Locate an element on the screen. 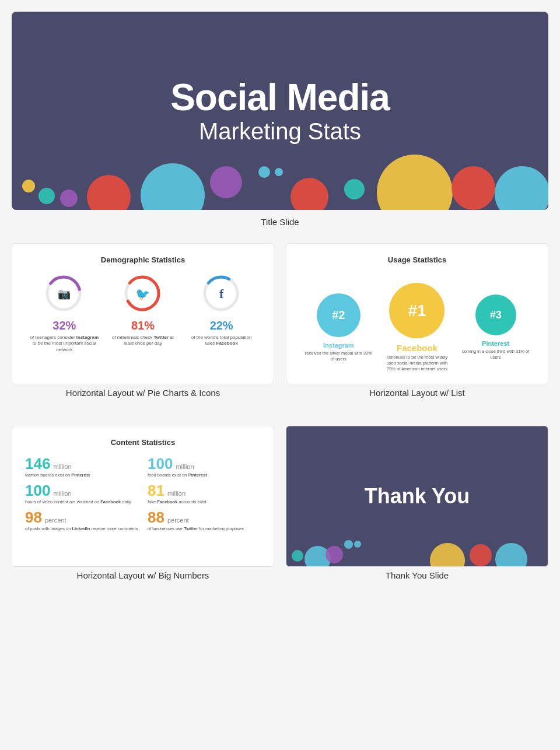  demo-slide-wrapper: Demographic Statistics 📷 is located at coordinates (143, 329).